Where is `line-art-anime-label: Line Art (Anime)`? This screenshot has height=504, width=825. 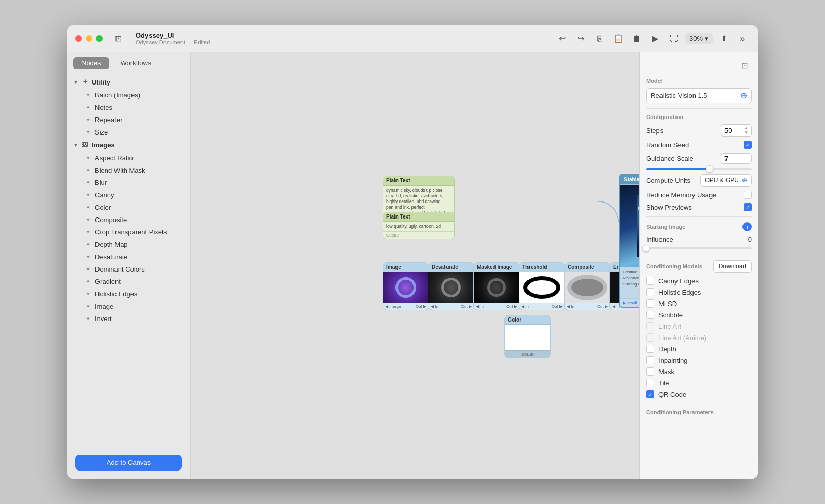 line-art-anime-label: Line Art (Anime) is located at coordinates (705, 338).